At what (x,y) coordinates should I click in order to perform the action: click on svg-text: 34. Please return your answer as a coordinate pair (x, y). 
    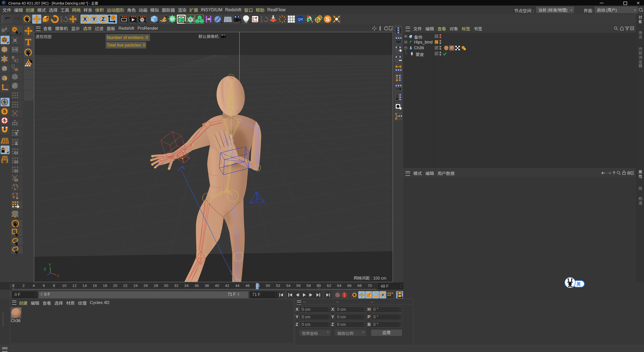
    Looking at the image, I should click on (187, 286).